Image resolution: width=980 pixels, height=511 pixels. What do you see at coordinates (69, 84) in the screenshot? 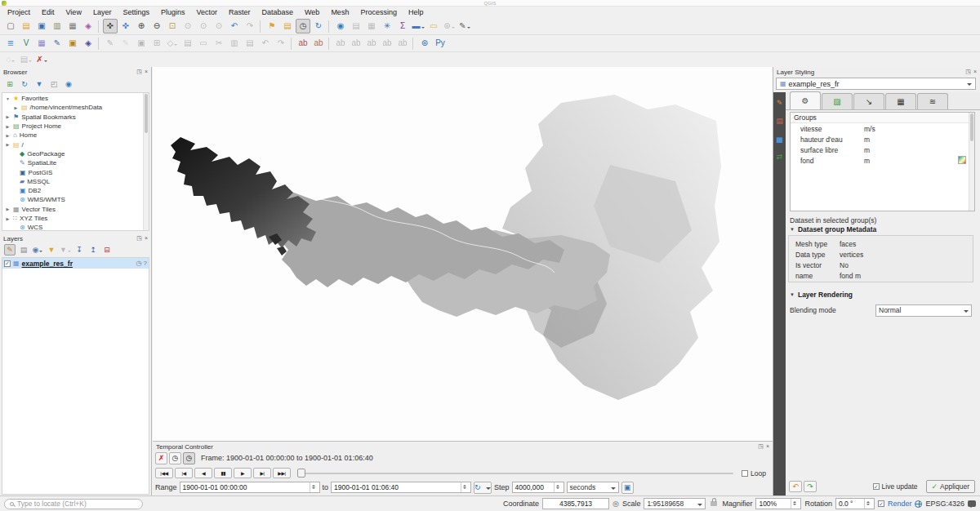
I see `properties-widget-icon: ◉` at bounding box center [69, 84].